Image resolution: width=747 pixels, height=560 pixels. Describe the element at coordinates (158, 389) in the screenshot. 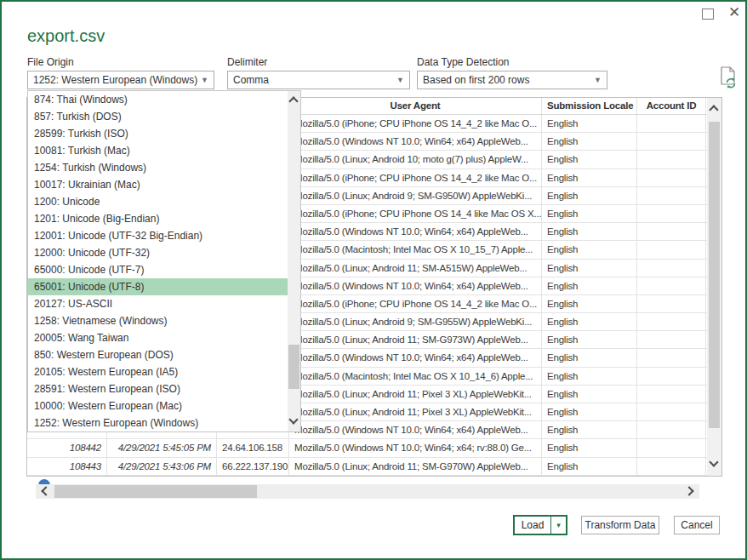

I see `encoding-option: 28591: Western European (ISO)` at that location.